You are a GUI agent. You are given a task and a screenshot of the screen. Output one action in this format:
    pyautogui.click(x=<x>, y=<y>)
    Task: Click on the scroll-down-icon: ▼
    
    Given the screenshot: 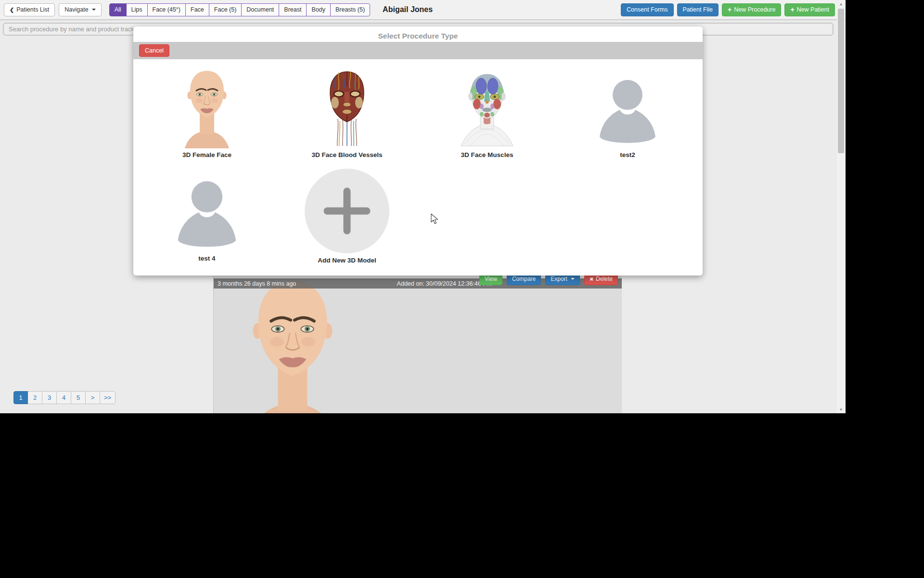 What is the action you would take?
    pyautogui.click(x=841, y=409)
    